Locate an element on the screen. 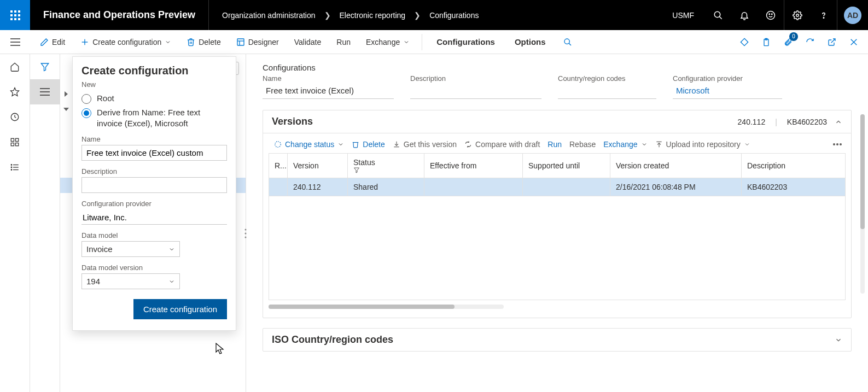  collapse-button is located at coordinates (838, 122).